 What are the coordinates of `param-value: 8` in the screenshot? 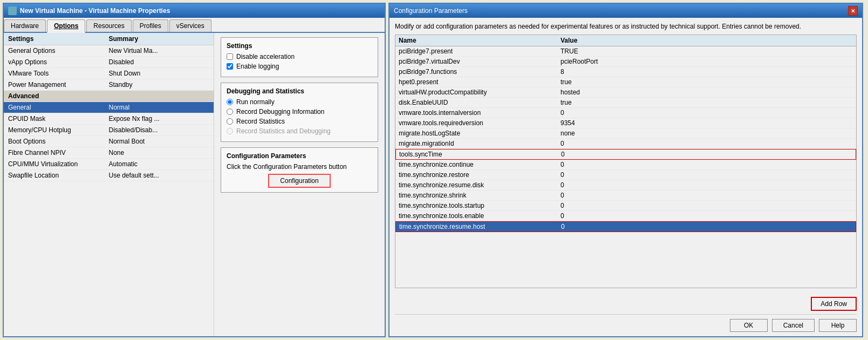 It's located at (707, 72).